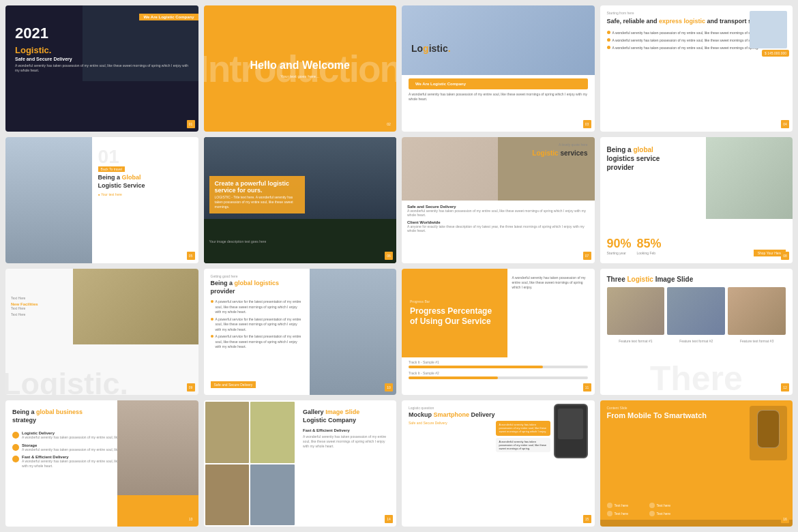 The width and height of the screenshot is (798, 532). Describe the element at coordinates (49, 308) in the screenshot. I see `slide-9-item2: Text Here` at that location.